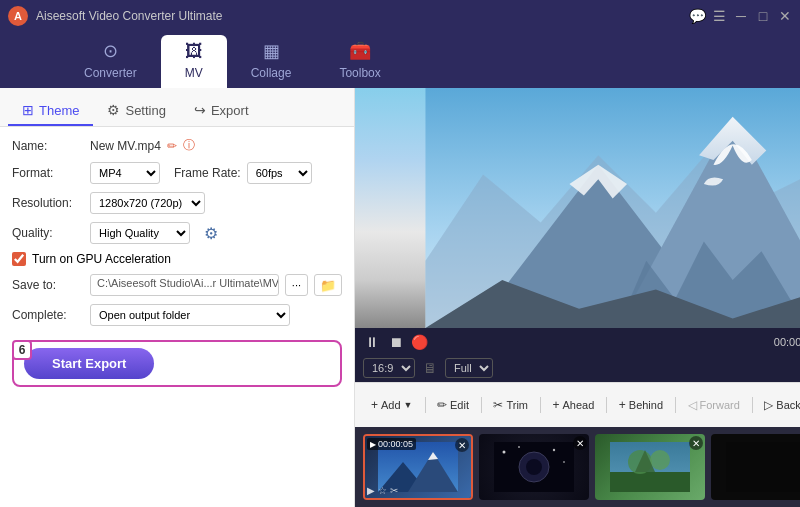 This screenshot has height=507, width=800. Describe the element at coordinates (208, 173) in the screenshot. I see `framerate-label: Frame Rate:` at that location.